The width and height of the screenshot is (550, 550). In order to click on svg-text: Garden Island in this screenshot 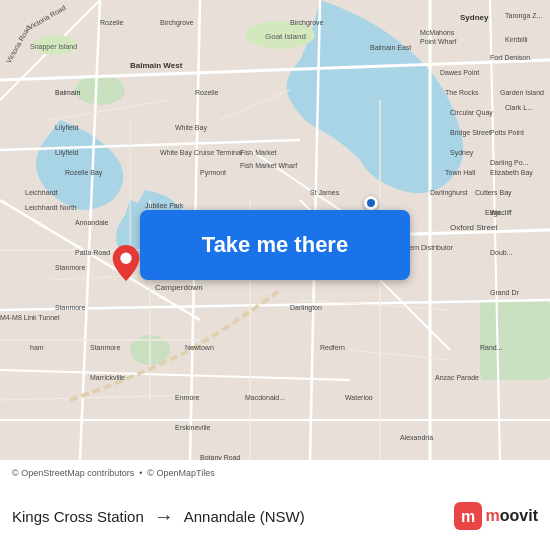, I will do `click(522, 92)`.